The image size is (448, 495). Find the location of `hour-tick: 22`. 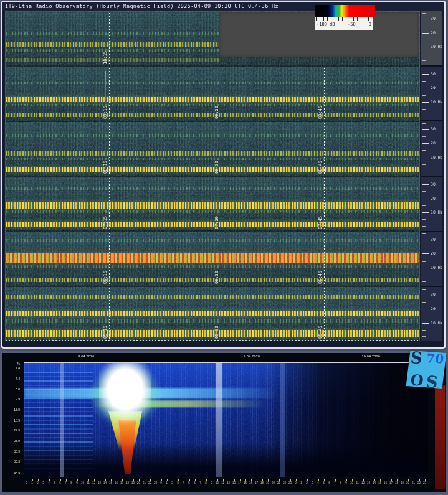

hour-tick: 22 is located at coordinates (284, 483).